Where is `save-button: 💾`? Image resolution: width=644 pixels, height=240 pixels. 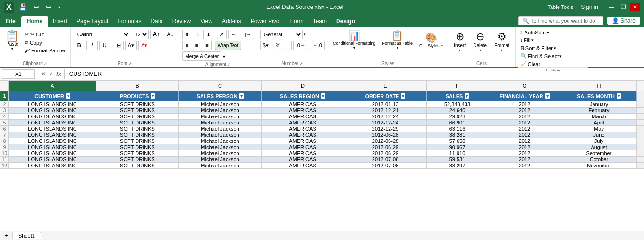 save-button: 💾 is located at coordinates (23, 7).